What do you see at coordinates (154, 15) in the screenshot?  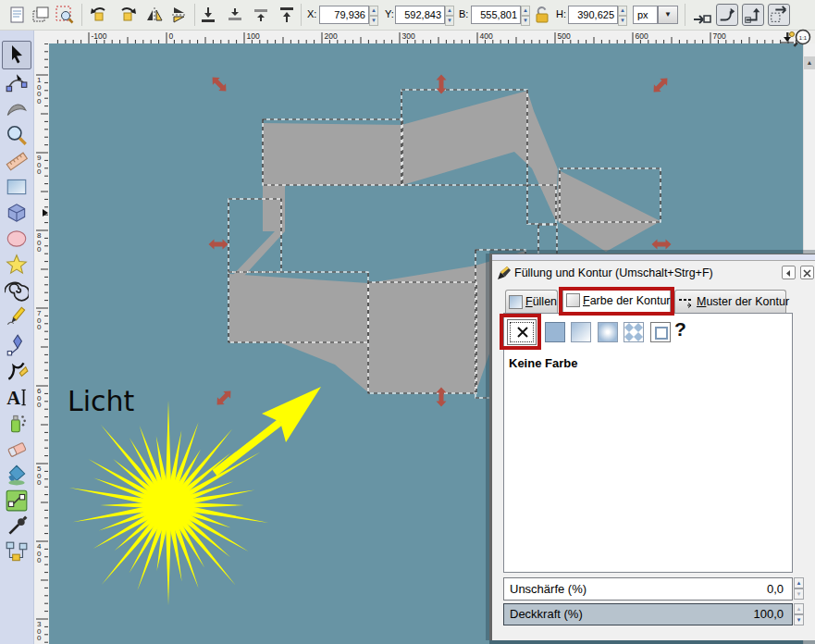 I see `flip-horizontal-icon` at bounding box center [154, 15].